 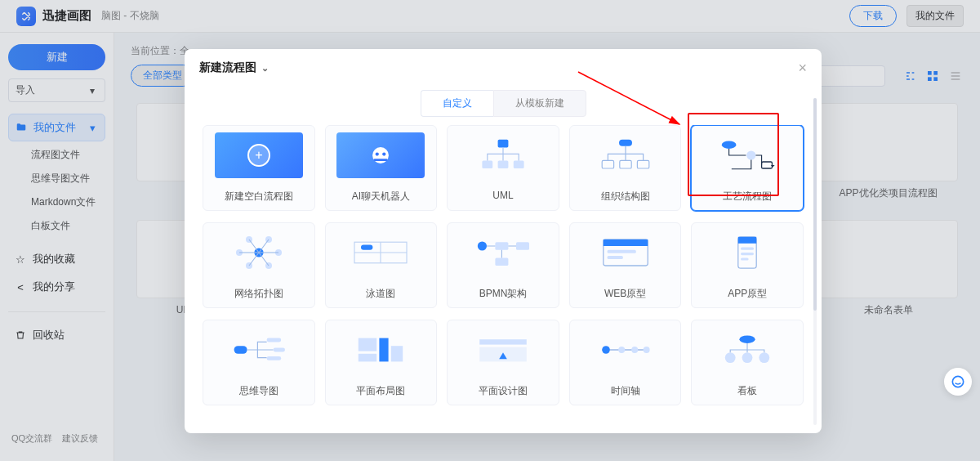 What do you see at coordinates (265, 69) in the screenshot?
I see `chevron-down-icon: ⌄` at bounding box center [265, 69].